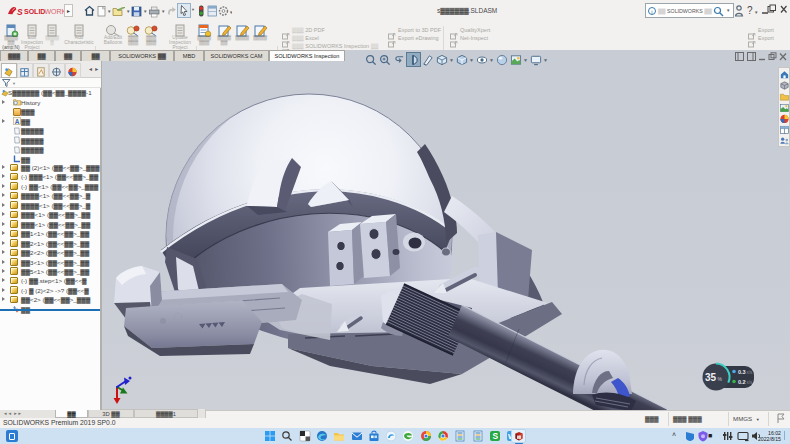 The image size is (790, 444). What do you see at coordinates (18, 122) in the screenshot?
I see `svg-text: A` at bounding box center [18, 122].